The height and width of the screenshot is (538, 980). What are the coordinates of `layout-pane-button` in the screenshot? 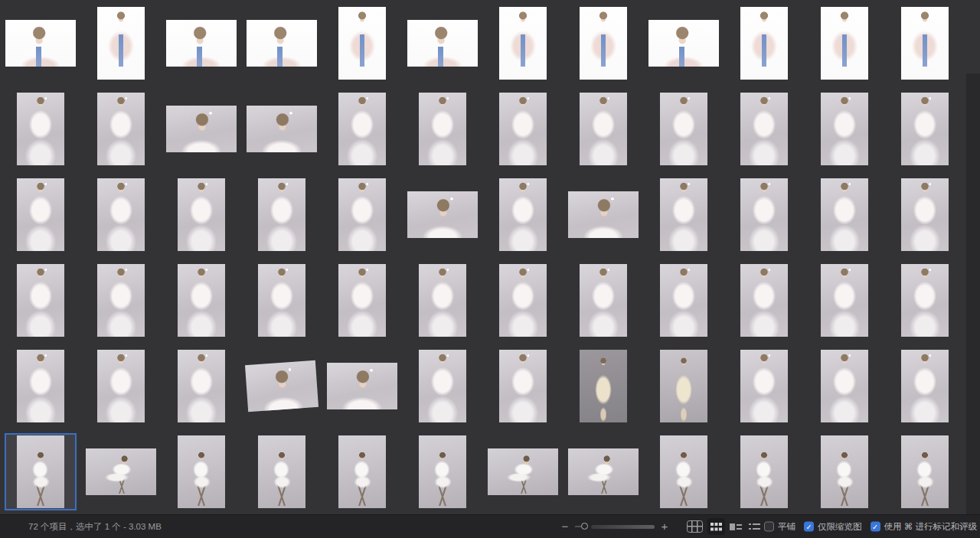 It's located at (694, 527).